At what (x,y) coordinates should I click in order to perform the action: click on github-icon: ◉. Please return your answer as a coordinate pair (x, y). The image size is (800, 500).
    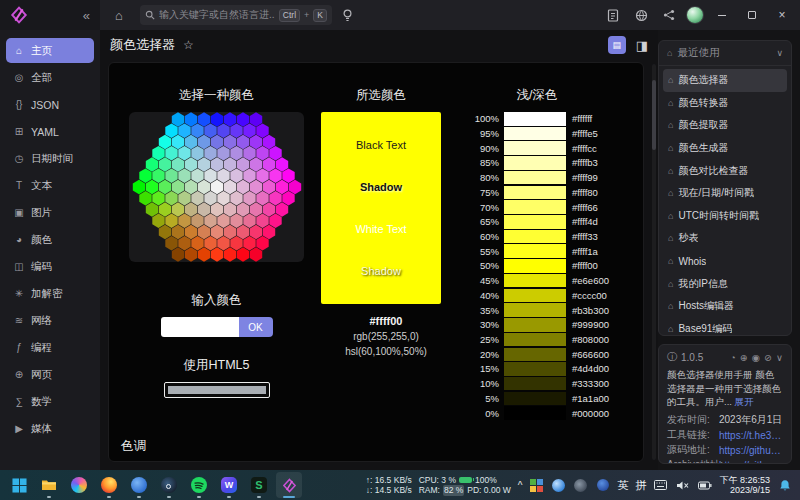
    Looking at the image, I should click on (756, 358).